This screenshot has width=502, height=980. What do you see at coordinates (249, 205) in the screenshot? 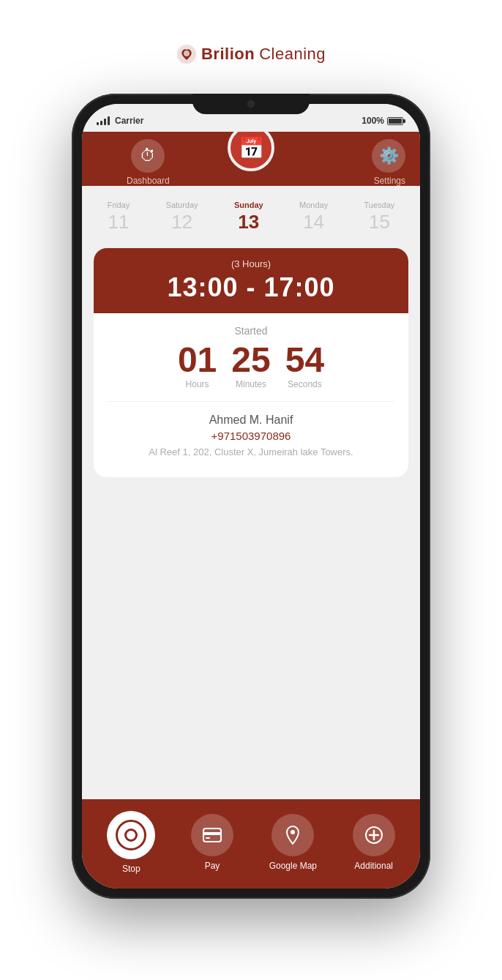
I see `day-sunday-name: Sunday` at bounding box center [249, 205].